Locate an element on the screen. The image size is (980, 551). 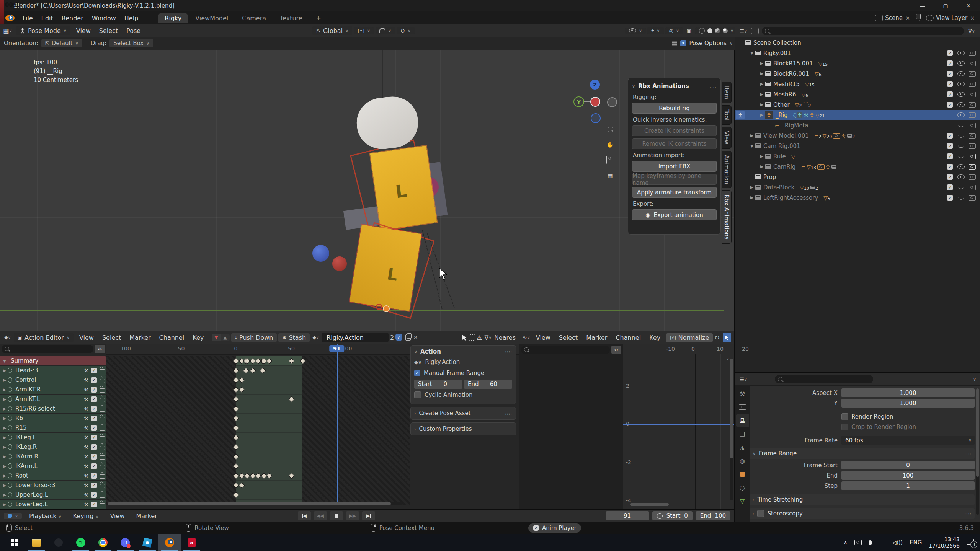
select-tool-icon is located at coordinates (465, 337).